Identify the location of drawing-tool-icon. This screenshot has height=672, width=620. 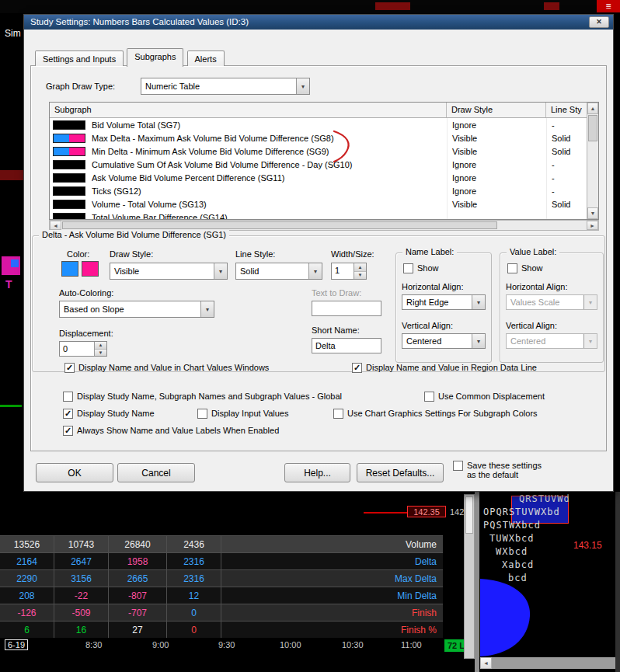
(11, 266).